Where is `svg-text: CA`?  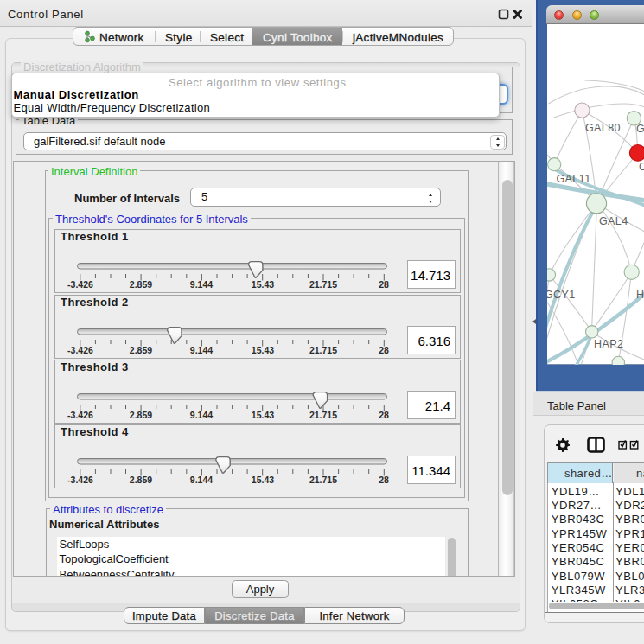 svg-text: CA is located at coordinates (641, 167).